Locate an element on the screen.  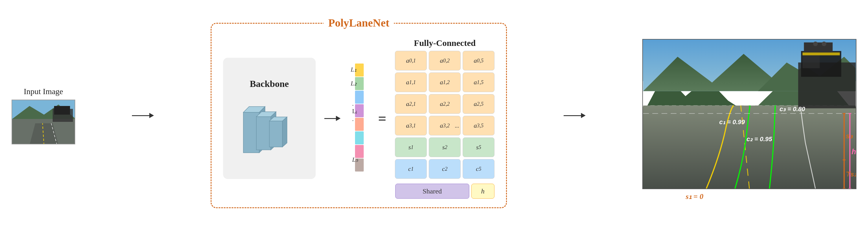
svg-text: c₃ = 0.80 is located at coordinates (793, 109).